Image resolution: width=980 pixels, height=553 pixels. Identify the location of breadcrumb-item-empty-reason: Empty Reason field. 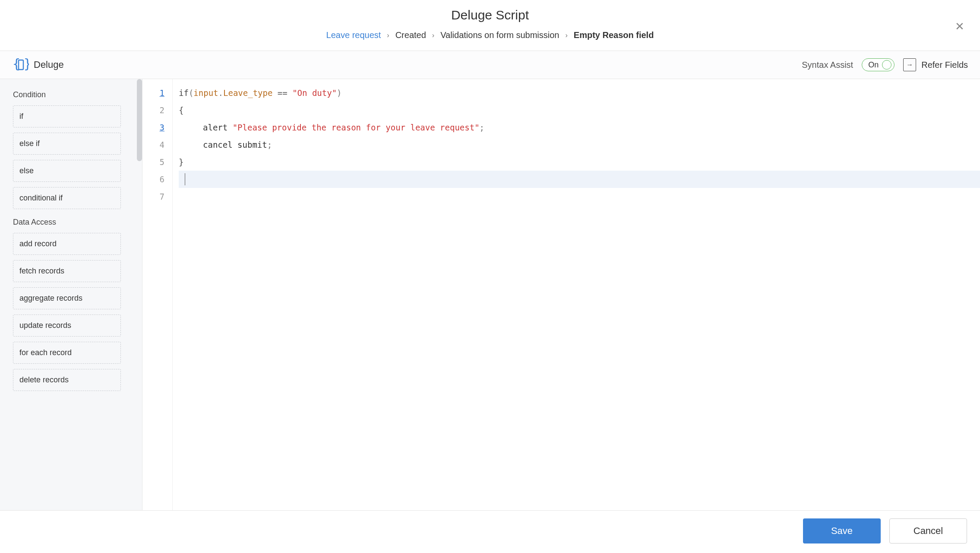
(614, 35).